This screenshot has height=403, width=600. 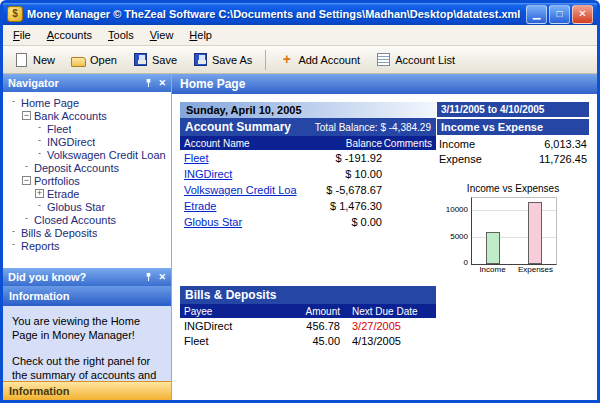 What do you see at coordinates (514, 238) in the screenshot?
I see `gridline` at bounding box center [514, 238].